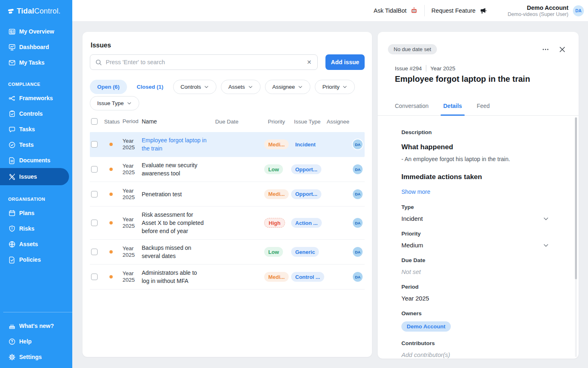 Image resolution: width=588 pixels, height=368 pixels. What do you see at coordinates (114, 103) in the screenshot?
I see `filter-issue-type: Issue Type` at bounding box center [114, 103].